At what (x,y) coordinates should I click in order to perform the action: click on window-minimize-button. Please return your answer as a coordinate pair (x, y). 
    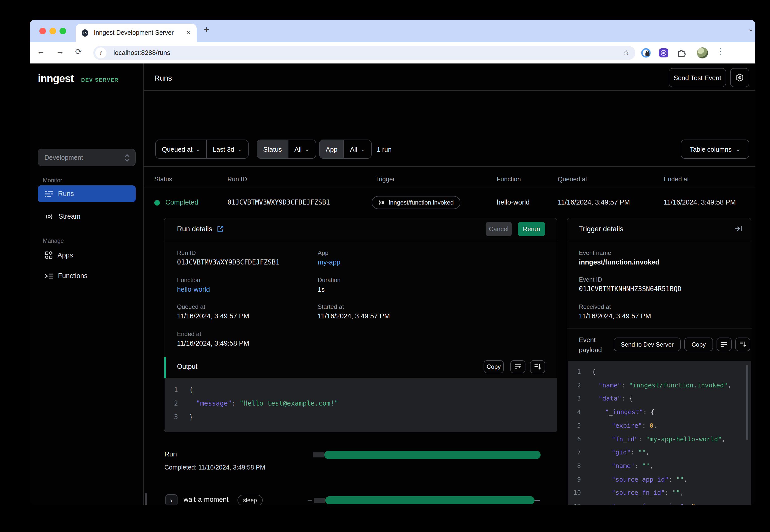
    Looking at the image, I should click on (53, 31).